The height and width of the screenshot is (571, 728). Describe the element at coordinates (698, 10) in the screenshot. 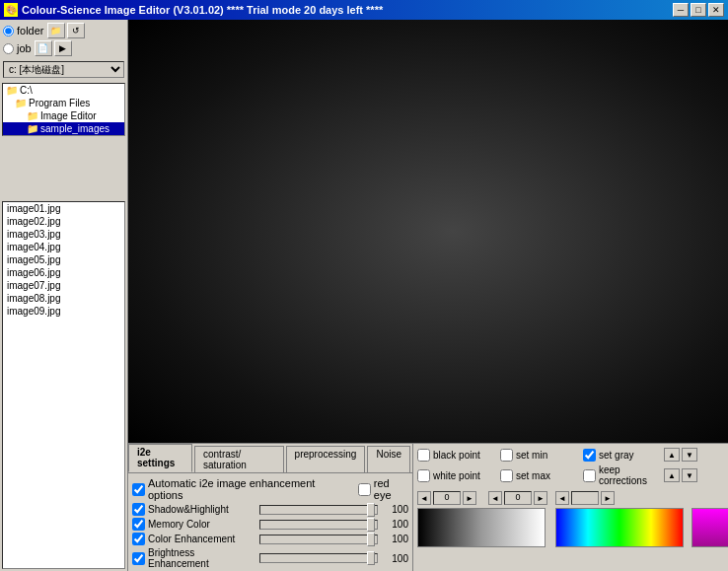

I see `maximize-button: □` at that location.